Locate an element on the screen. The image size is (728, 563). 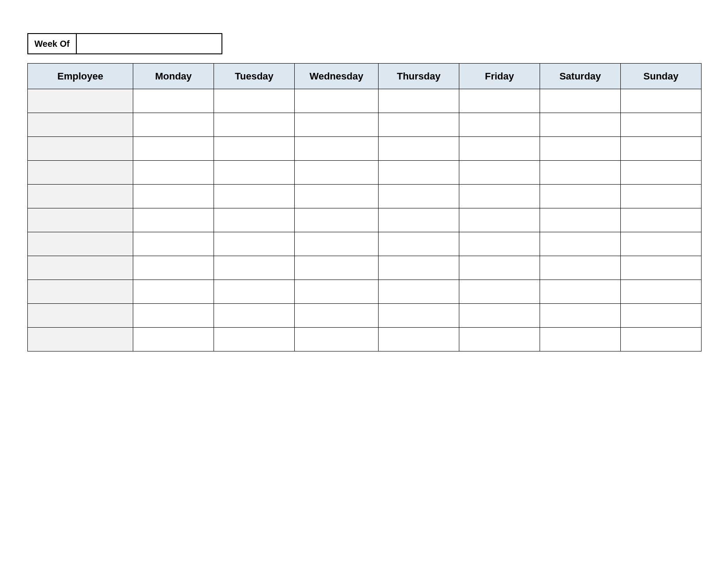
header-monday: Monday is located at coordinates (174, 76).